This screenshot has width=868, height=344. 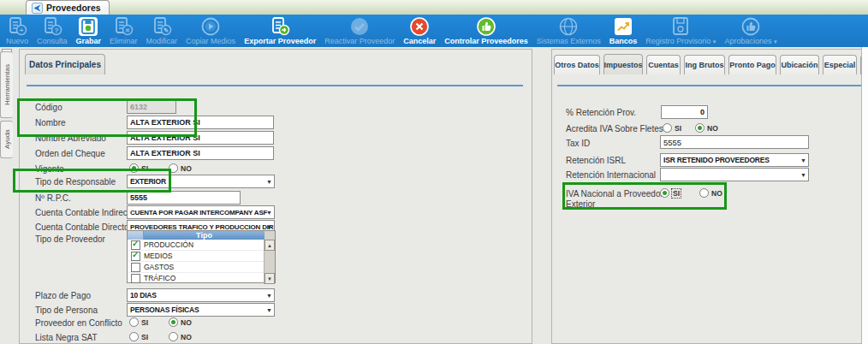 I want to click on toolbar-label: Cancelar, so click(x=419, y=41).